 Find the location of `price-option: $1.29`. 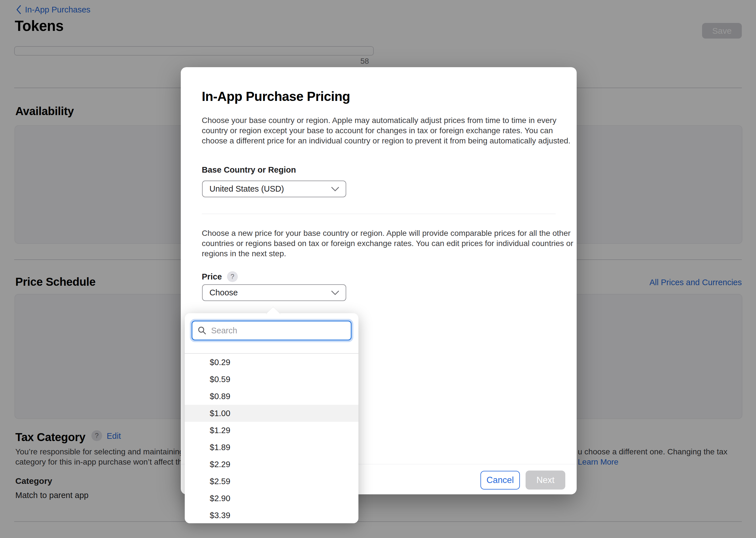

price-option: $1.29 is located at coordinates (272, 430).